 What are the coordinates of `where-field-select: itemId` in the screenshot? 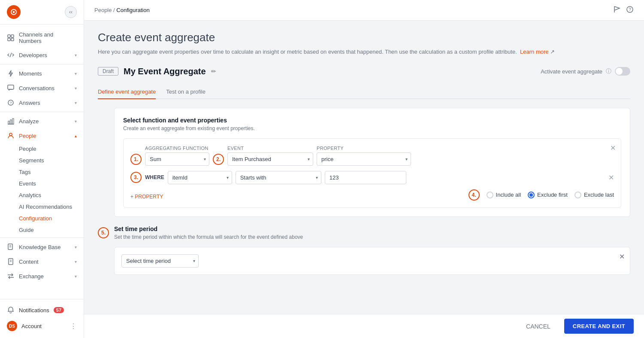 It's located at (200, 178).